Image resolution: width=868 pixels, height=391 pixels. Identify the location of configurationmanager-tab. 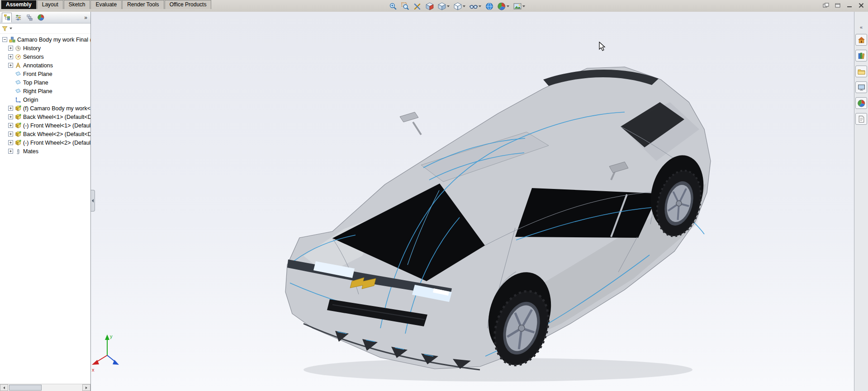
(29, 18).